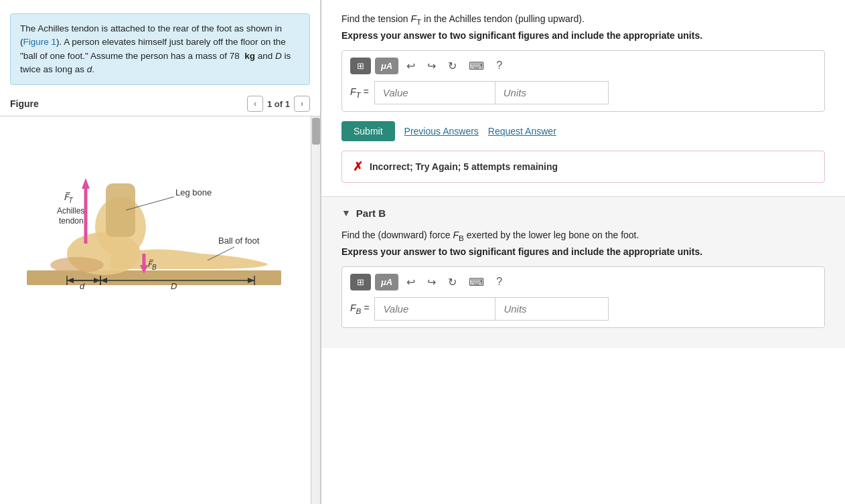 The image size is (845, 504). I want to click on undo-button-b: ↩, so click(411, 282).